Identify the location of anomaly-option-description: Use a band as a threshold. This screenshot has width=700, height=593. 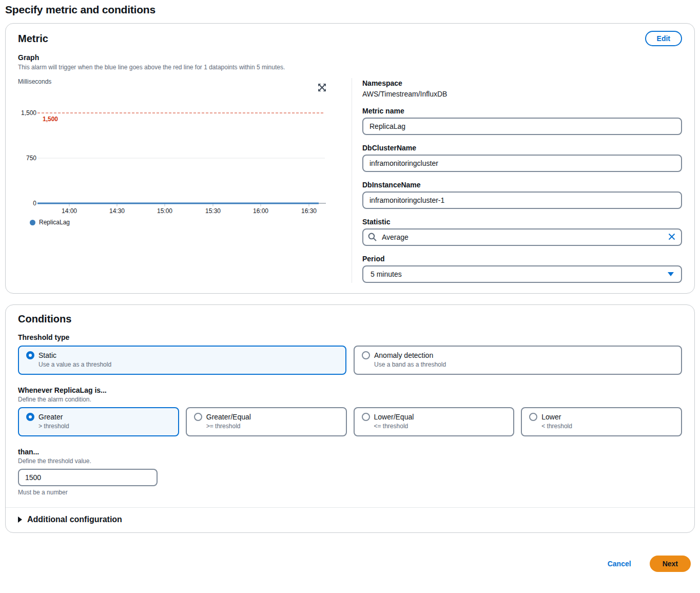
(524, 365).